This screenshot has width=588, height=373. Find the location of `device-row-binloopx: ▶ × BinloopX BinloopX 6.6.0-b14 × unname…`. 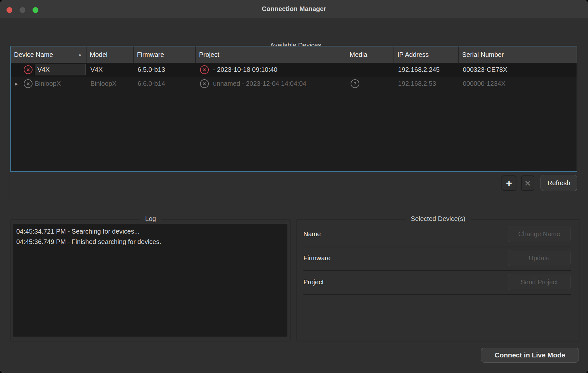

device-row-binloopx: ▶ × BinloopX BinloopX 6.6.0-b14 × unname… is located at coordinates (294, 84).